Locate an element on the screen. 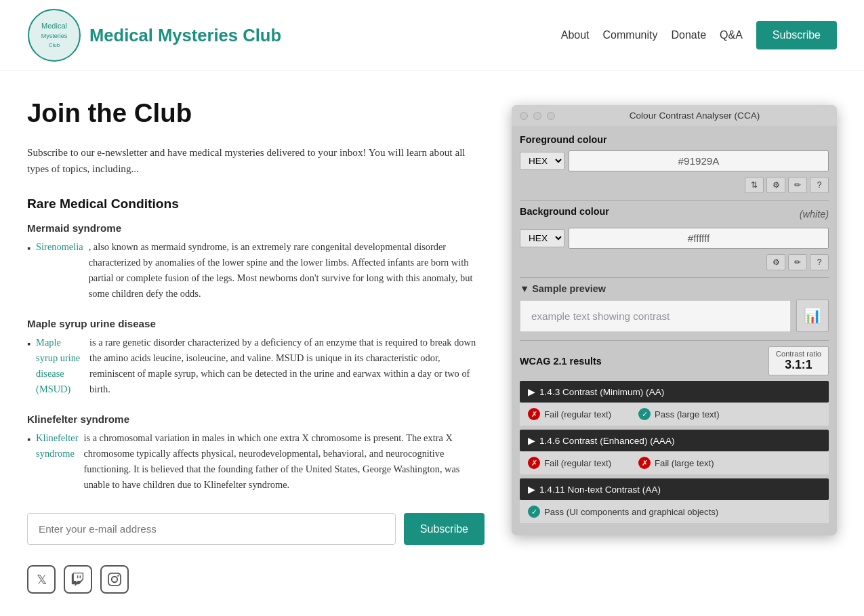  settings-icon: ⚙ is located at coordinates (776, 185).